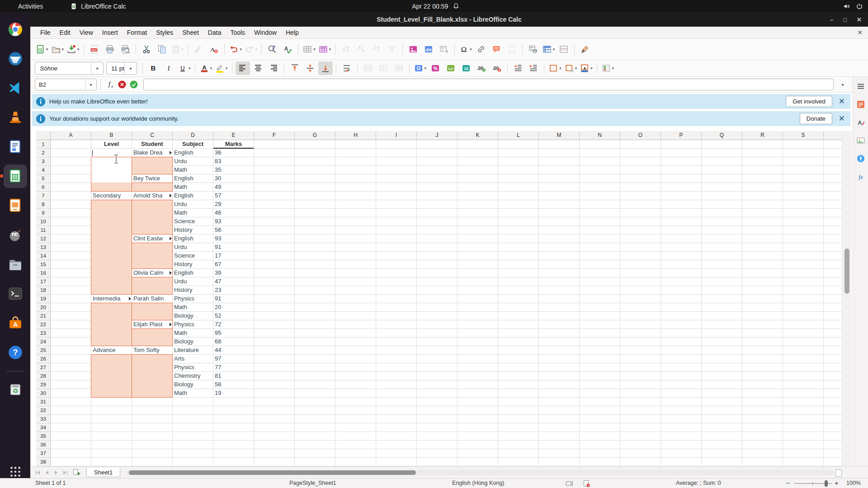 The height and width of the screenshot is (488, 868). I want to click on column-header-D: D, so click(193, 136).